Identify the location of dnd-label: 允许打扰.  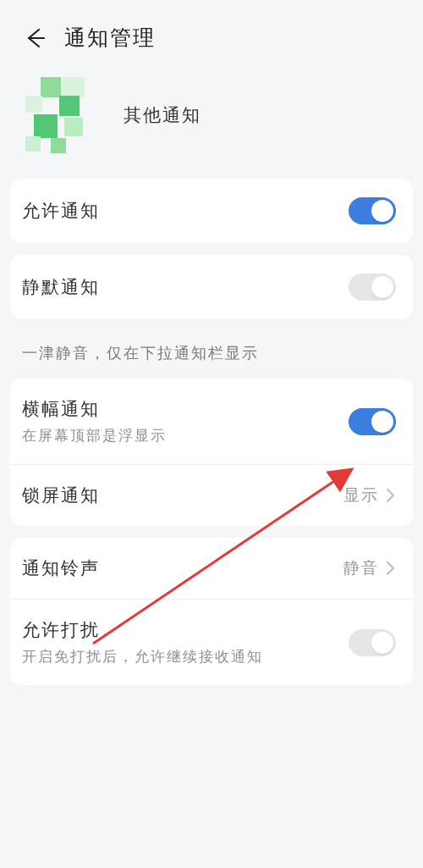
(142, 630).